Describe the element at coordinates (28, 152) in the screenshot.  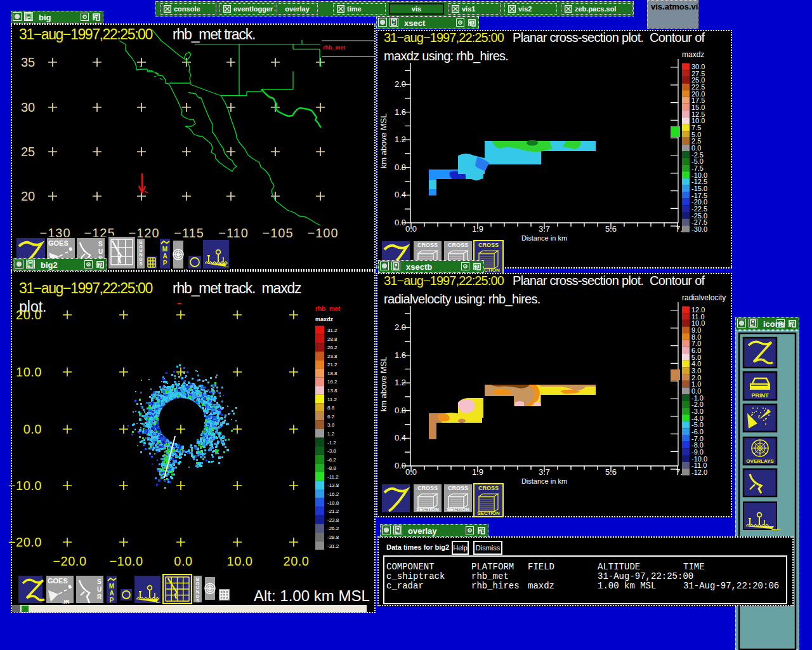
I see `svg-text: 25` at that location.